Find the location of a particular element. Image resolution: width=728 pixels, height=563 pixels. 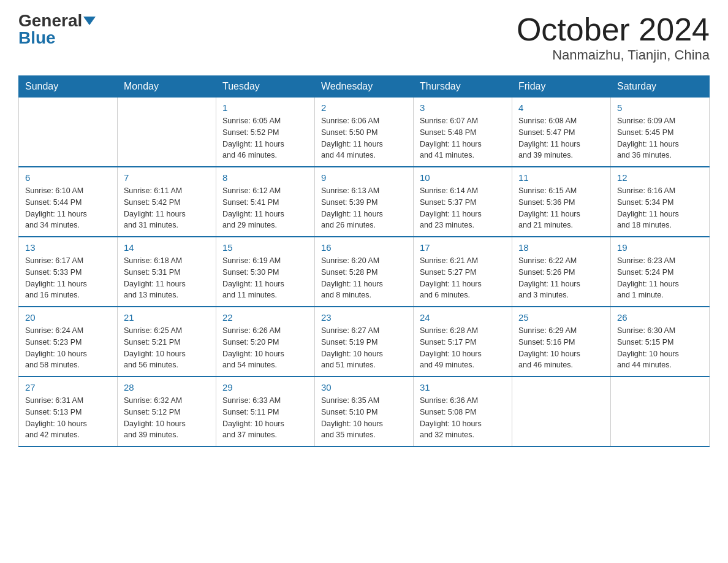

calendar-cell: 18Sunrise: 6:22 AMSunset: 5:26 PMDayligh… is located at coordinates (561, 272).